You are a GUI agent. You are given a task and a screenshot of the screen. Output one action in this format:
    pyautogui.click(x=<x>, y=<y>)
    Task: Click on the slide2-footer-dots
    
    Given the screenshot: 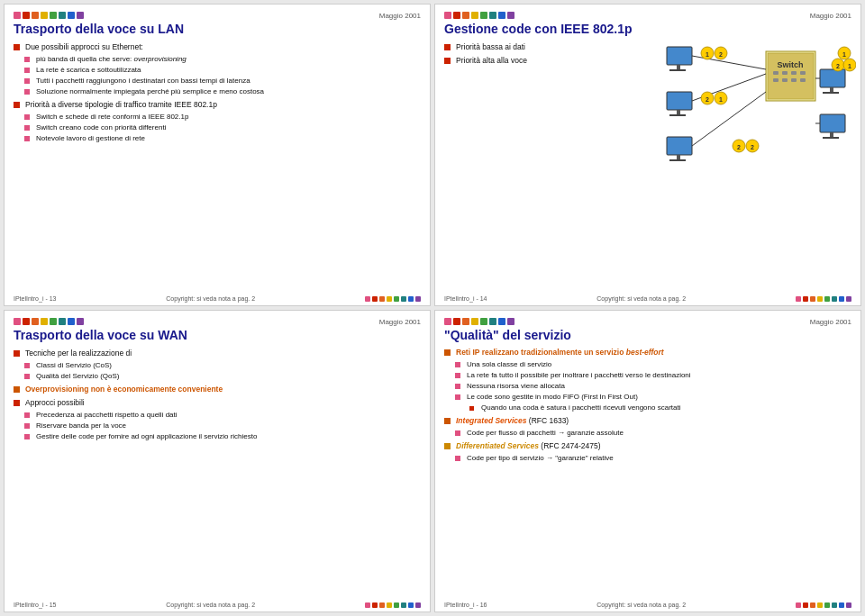 What is the action you would take?
    pyautogui.click(x=824, y=299)
    